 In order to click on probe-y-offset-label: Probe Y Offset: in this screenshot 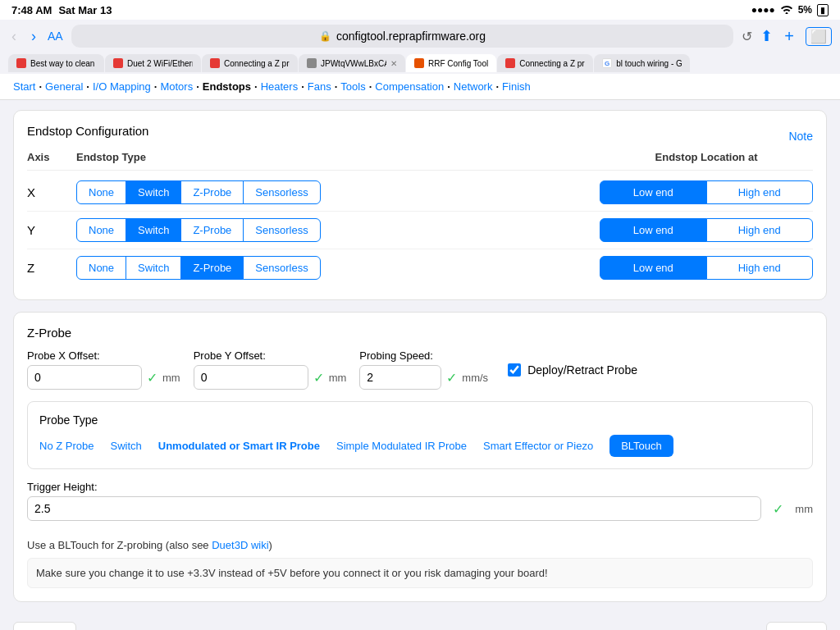, I will do `click(271, 356)`.